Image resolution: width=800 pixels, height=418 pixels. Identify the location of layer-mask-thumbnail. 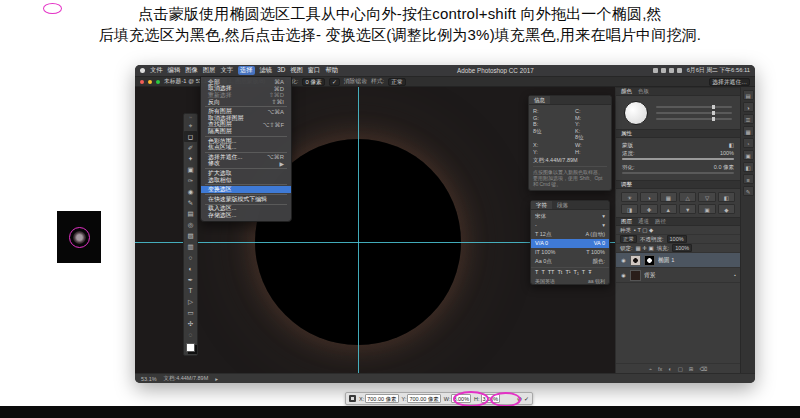
(650, 260).